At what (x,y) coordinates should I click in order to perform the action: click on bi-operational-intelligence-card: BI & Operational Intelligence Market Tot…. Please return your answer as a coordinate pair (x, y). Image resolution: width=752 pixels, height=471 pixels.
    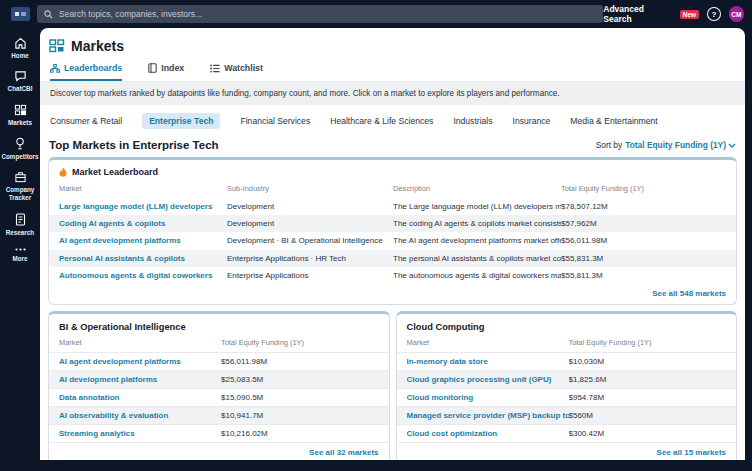
    Looking at the image, I should click on (219, 386).